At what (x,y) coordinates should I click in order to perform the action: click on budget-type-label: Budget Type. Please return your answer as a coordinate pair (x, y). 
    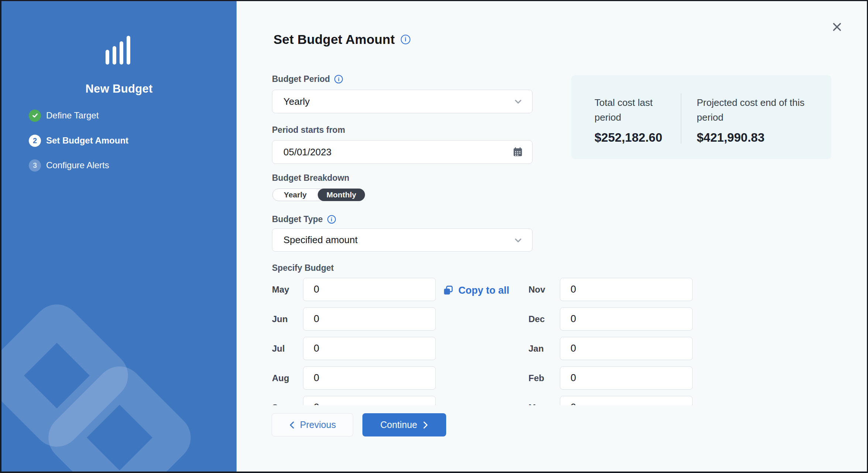
    Looking at the image, I should click on (297, 219).